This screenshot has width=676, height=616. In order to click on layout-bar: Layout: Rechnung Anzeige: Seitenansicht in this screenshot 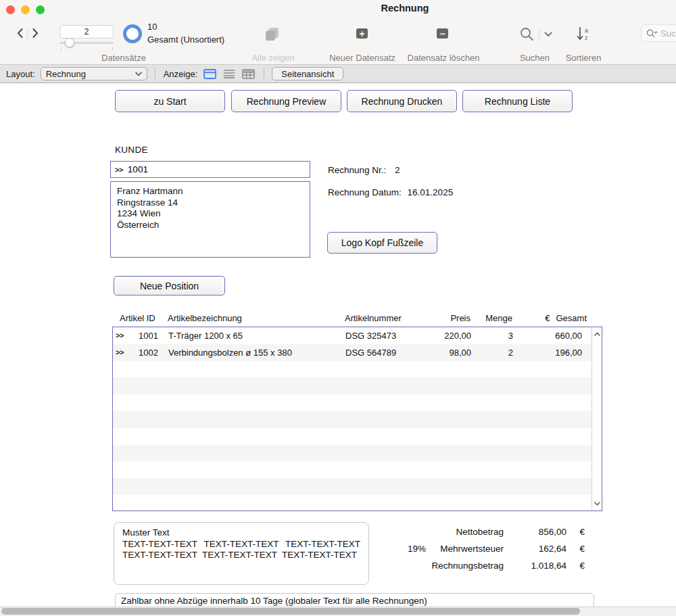, I will do `click(338, 74)`.